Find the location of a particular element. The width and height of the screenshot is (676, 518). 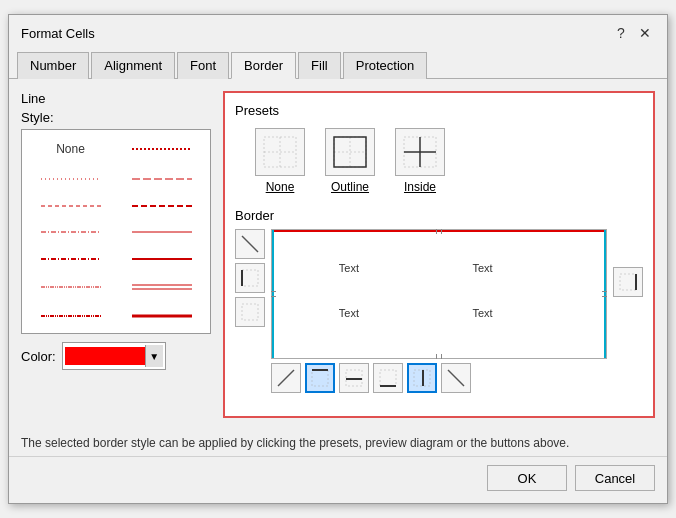

dialog-title: Format Cells is located at coordinates (58, 34).